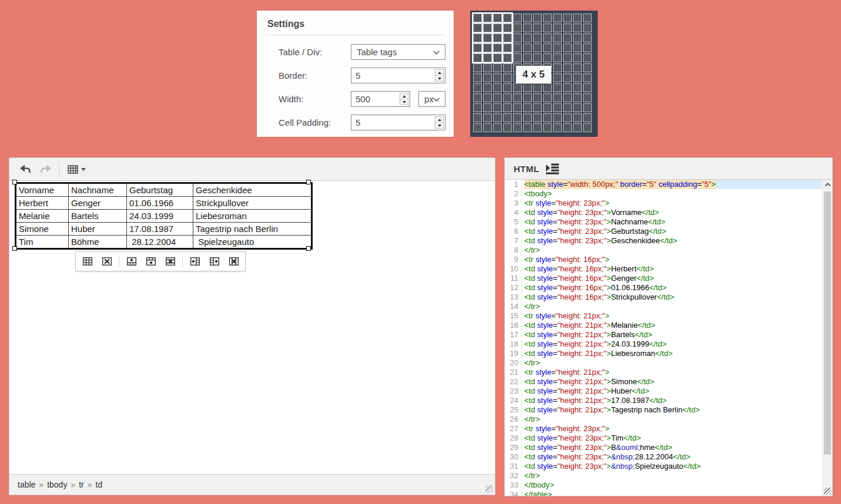 This screenshot has width=841, height=504. Describe the element at coordinates (511, 457) in the screenshot. I see `line-number: 30` at that location.